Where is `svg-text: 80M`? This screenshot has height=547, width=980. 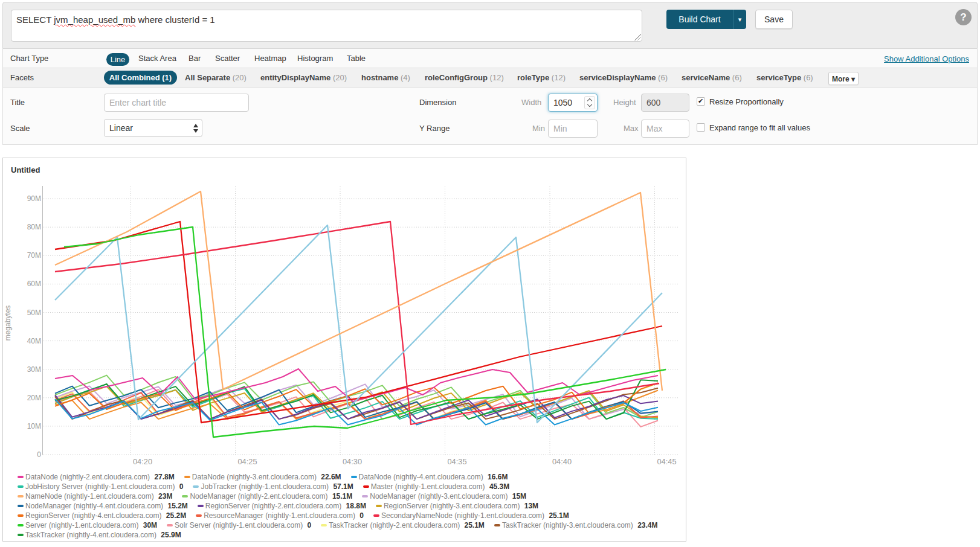 svg-text: 80M is located at coordinates (34, 227).